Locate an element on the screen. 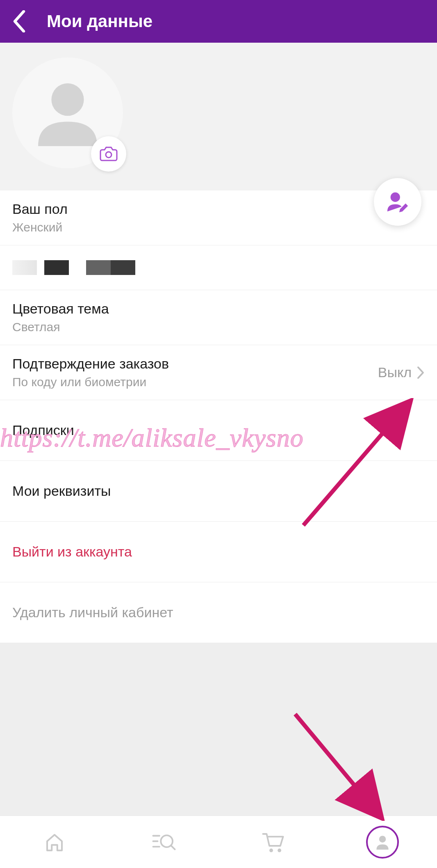  row-subscriptions: Подписки is located at coordinates (218, 431).